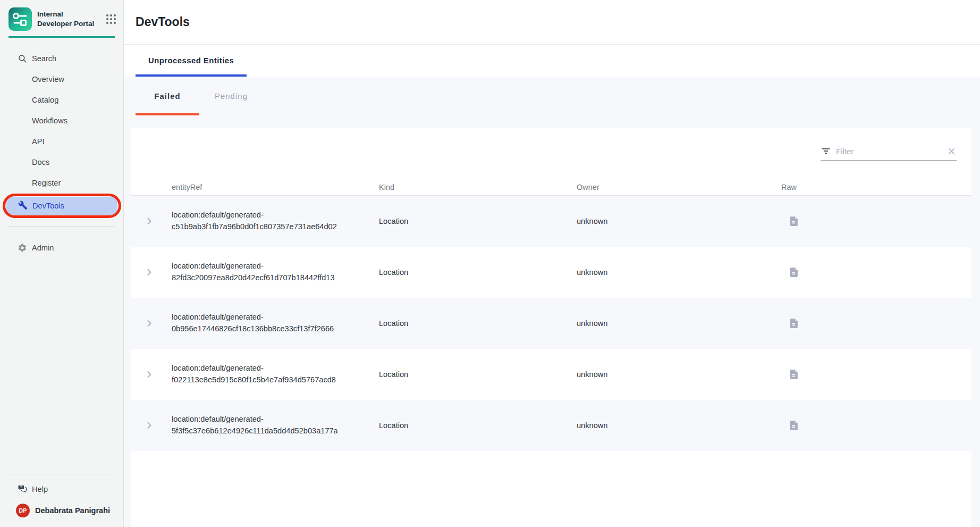  Describe the element at coordinates (20, 19) in the screenshot. I see `app-logo-icon` at that location.